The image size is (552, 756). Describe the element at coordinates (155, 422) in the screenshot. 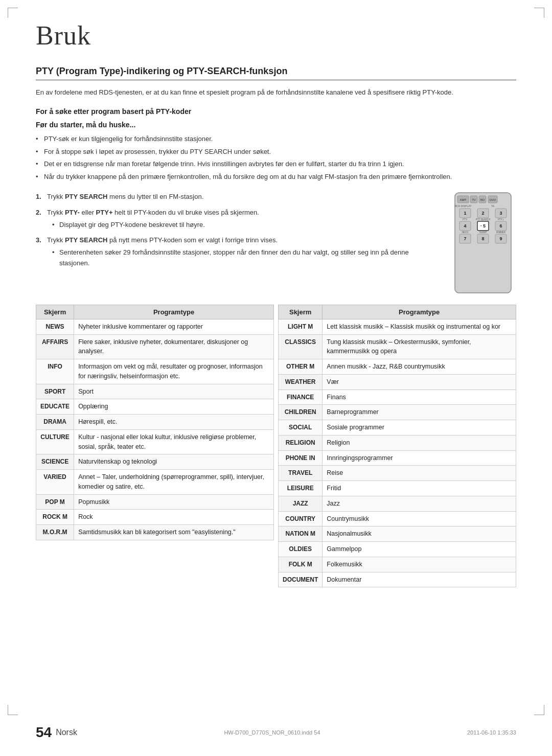

I see `left-table: Skjerm Programtype NEWSNyheter inklusive…` at that location.